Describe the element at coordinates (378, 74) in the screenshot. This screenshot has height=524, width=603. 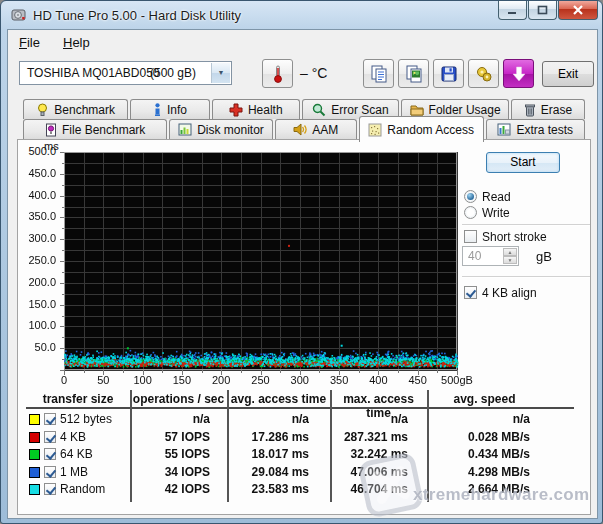
I see `copy-text-button` at that location.